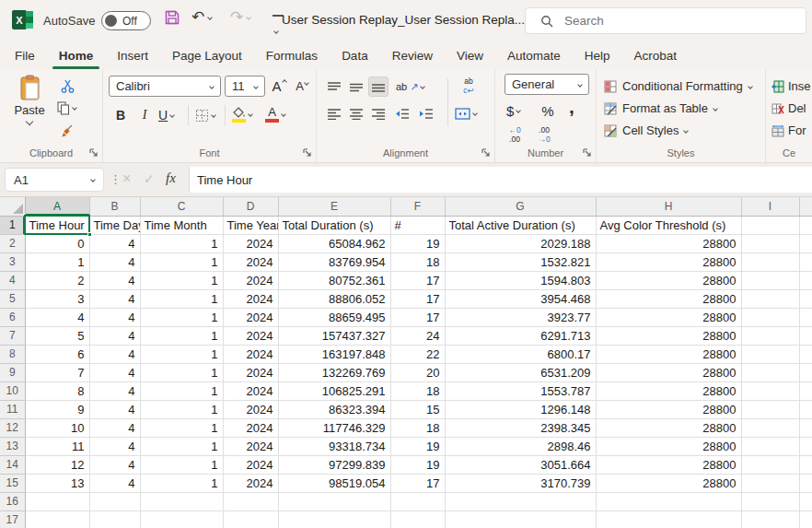 The image size is (812, 528). Describe the element at coordinates (207, 55) in the screenshot. I see `tab-page-layout: Page Layout` at that location.